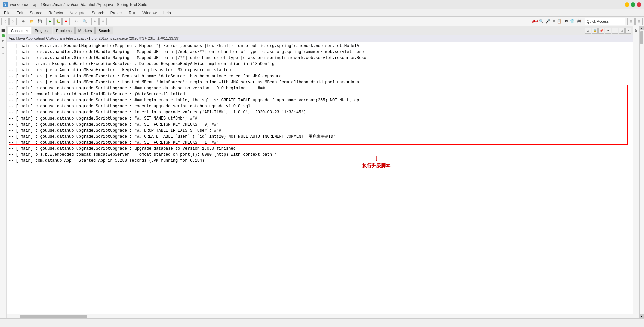 The image size is (644, 327). I want to click on toolbar-run-btn: ▶, so click(50, 21).